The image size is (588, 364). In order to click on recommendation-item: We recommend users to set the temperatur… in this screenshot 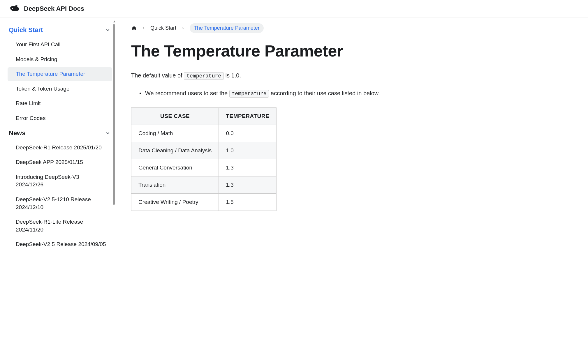, I will do `click(359, 93)`.